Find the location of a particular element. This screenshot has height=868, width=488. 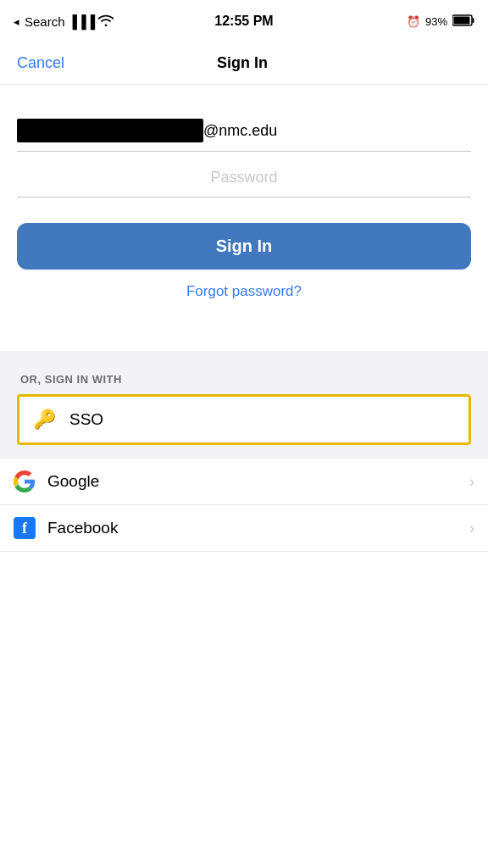

google-item-left: Google is located at coordinates (56, 481).